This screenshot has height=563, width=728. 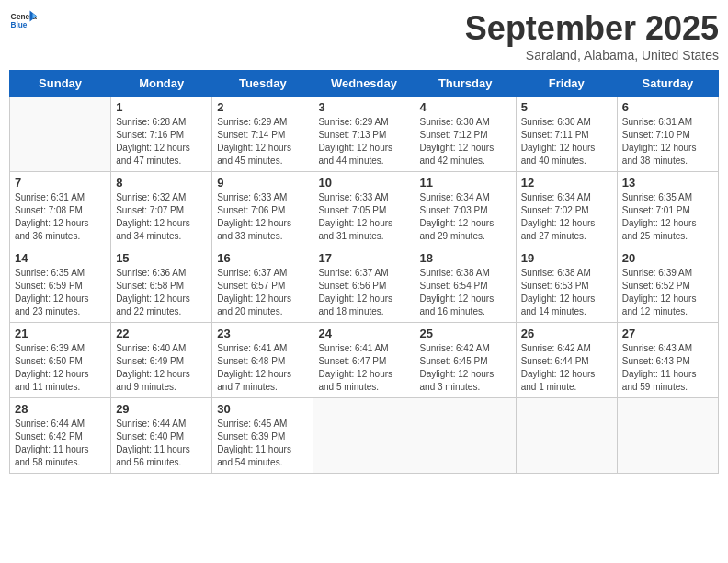 What do you see at coordinates (162, 436) in the screenshot?
I see `calendar-cell: 29Sunrise: 6:44 AM Sunset: 6:40 PM Dayli…` at bounding box center [162, 436].